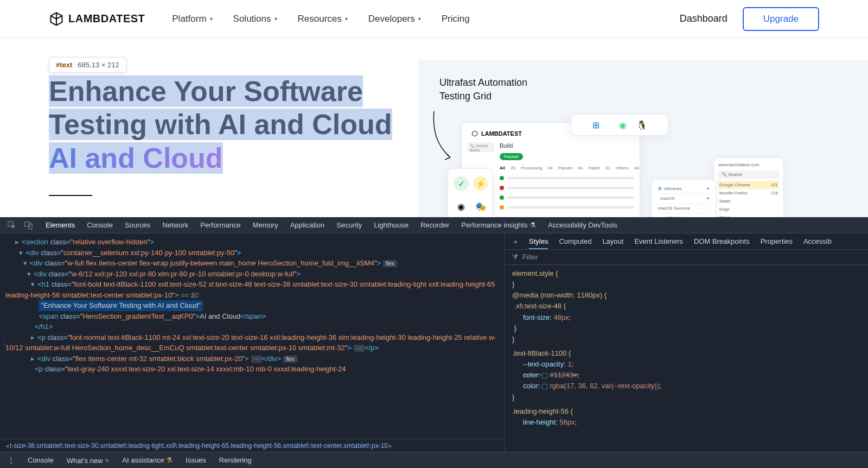  What do you see at coordinates (461, 206) in the screenshot?
I see `circles-icon: ◉` at bounding box center [461, 206].